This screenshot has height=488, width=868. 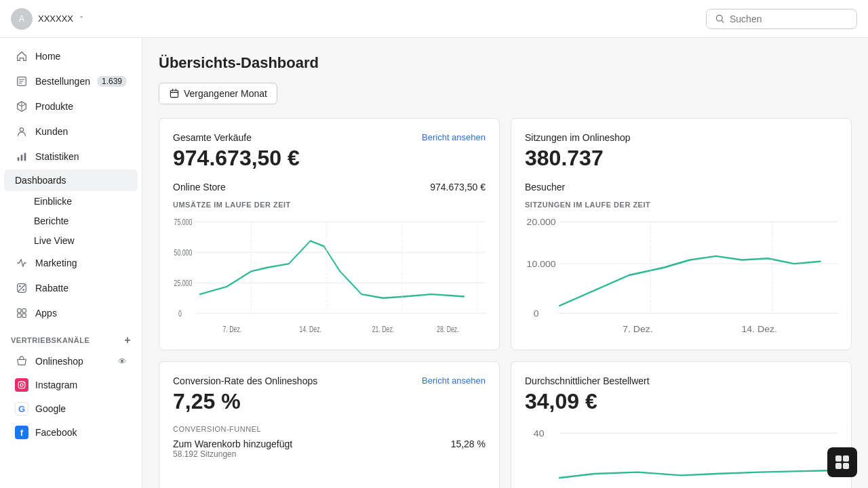 I want to click on sidebar-item-home: Home, so click(x=71, y=56).